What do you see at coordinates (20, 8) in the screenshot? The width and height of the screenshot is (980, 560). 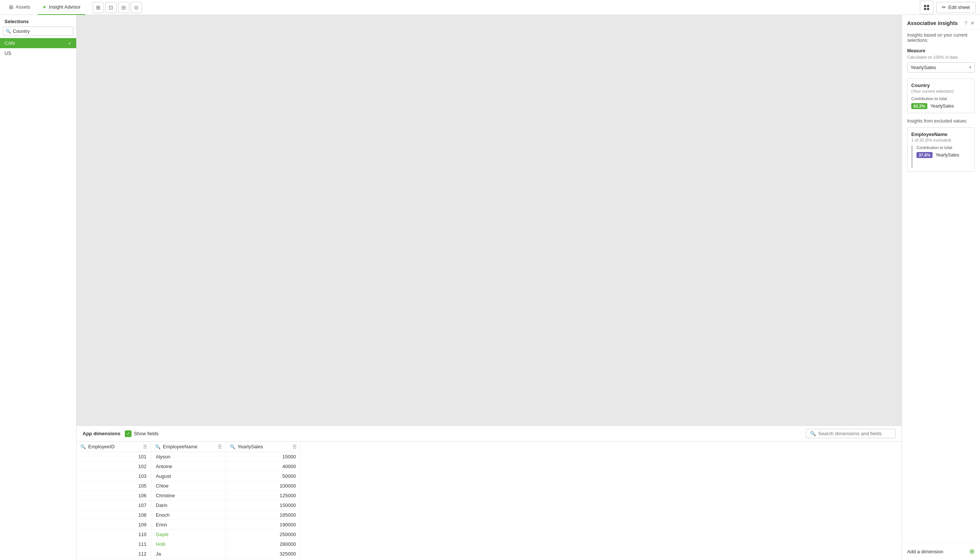 I see `assets-tab: ⊞ Assets` at bounding box center [20, 8].